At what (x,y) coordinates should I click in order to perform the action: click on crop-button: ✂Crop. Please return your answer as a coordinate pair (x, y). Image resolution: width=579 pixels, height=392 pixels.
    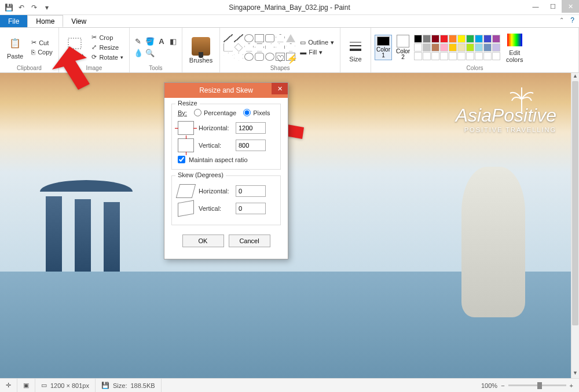
    Looking at the image, I should click on (107, 37).